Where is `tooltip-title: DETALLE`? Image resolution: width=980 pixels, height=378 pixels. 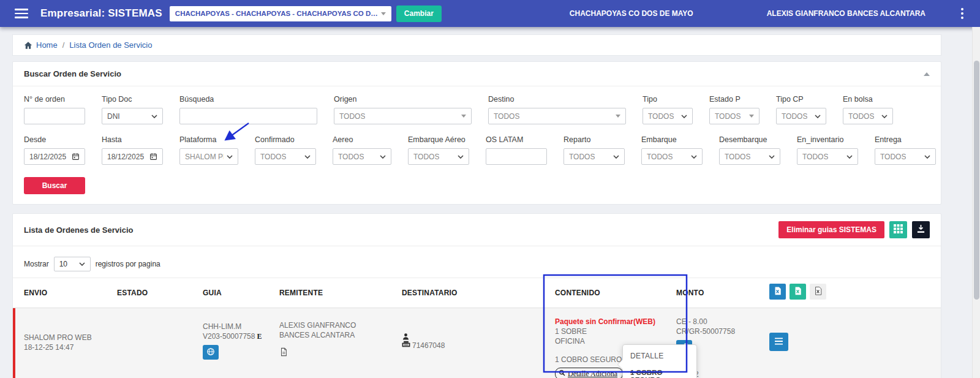
tooltip-title: DETALLE is located at coordinates (660, 354).